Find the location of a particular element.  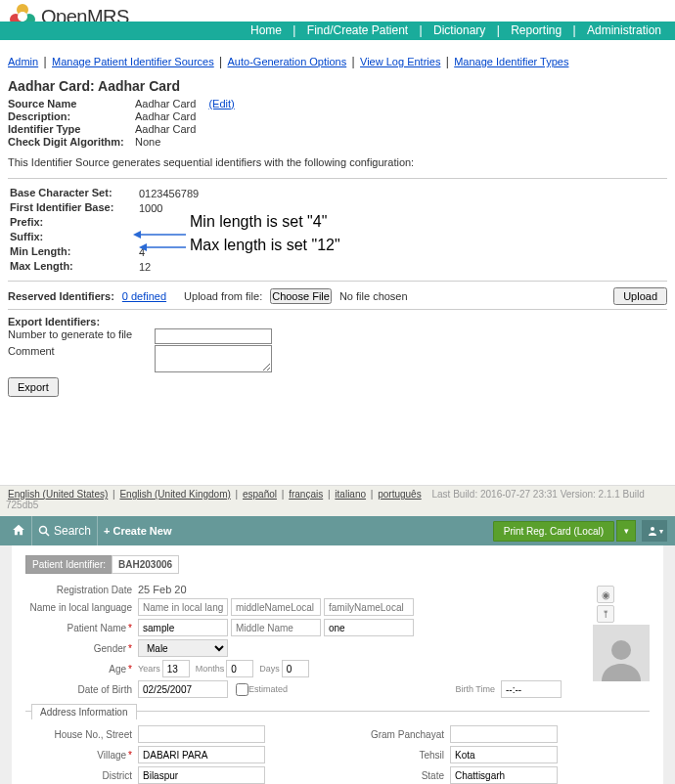

estimated-checkbox is located at coordinates (243, 690).